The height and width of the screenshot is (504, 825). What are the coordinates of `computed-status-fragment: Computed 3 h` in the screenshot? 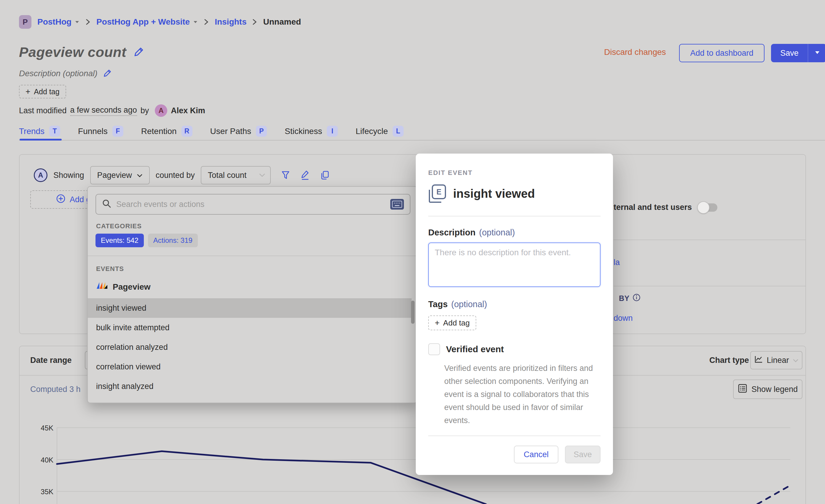 It's located at (56, 390).